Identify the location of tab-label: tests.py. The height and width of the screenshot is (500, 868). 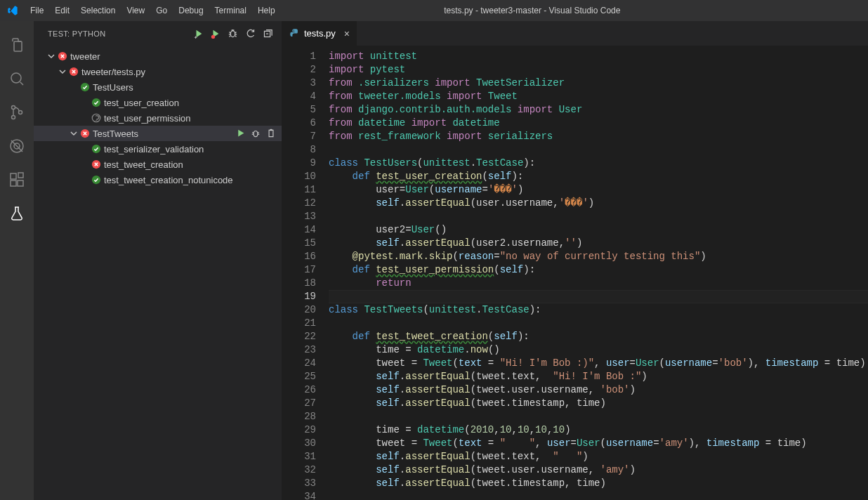
(320, 34).